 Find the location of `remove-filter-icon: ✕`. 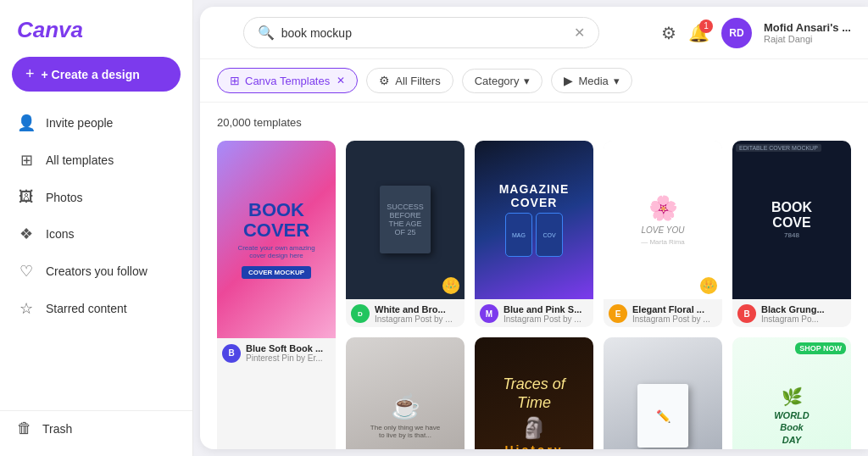

remove-filter-icon: ✕ is located at coordinates (341, 81).